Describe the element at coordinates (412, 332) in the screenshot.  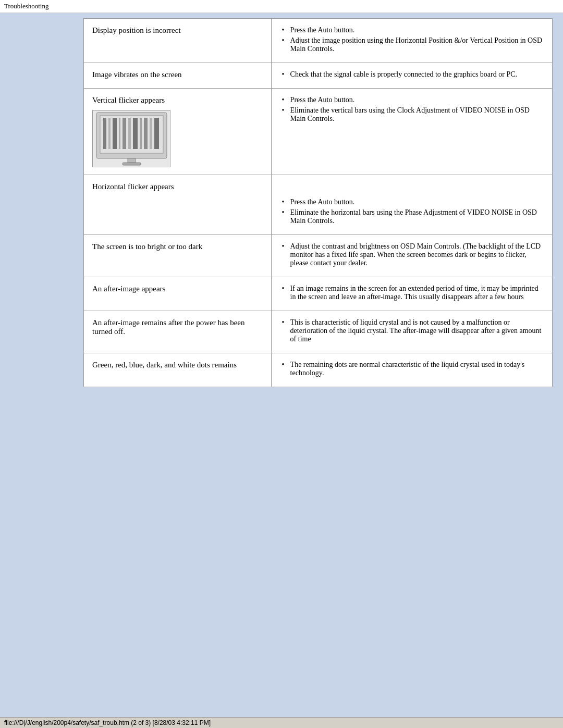
I see `solution-cell: This is characteristic of liquid crystal…` at that location.